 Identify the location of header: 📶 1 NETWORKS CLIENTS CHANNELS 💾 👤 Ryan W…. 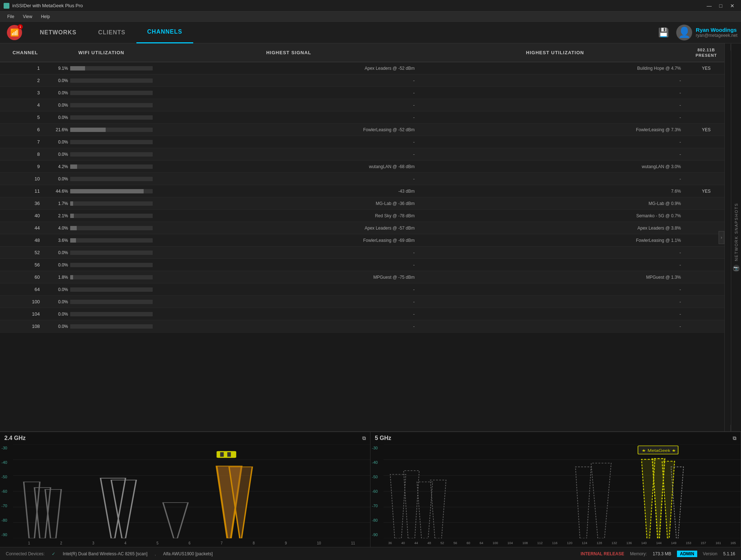
(370, 33).